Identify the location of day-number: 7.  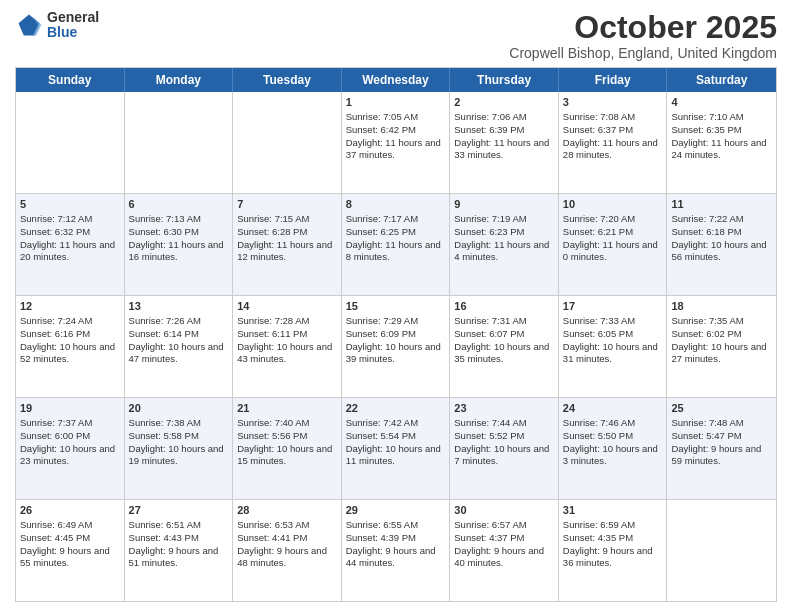
(287, 204).